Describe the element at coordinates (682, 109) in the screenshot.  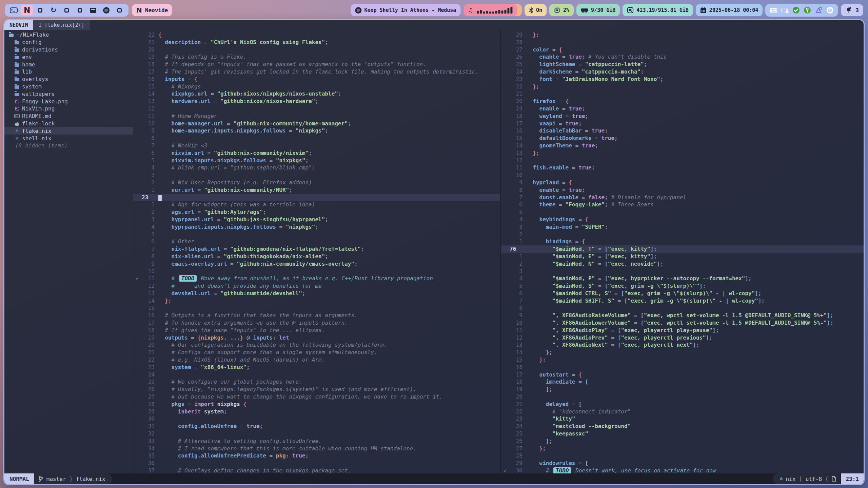
I see `code-line: 19 enable = true;` at that location.